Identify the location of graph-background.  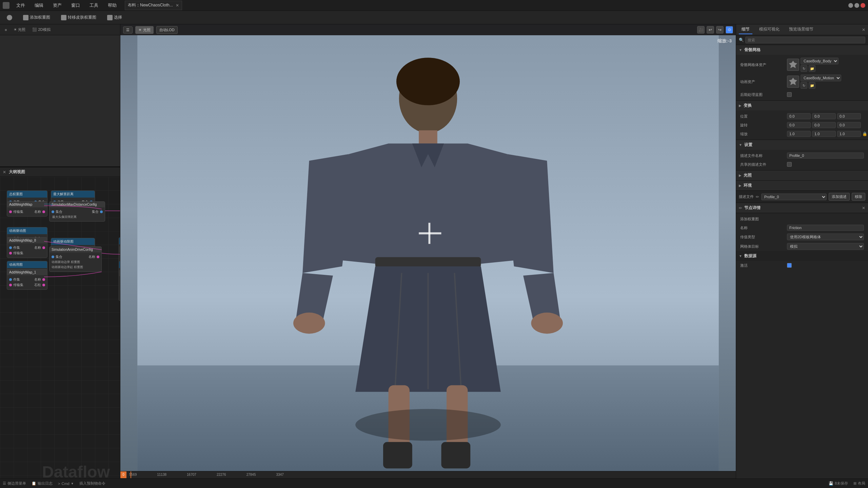
(60, 332).